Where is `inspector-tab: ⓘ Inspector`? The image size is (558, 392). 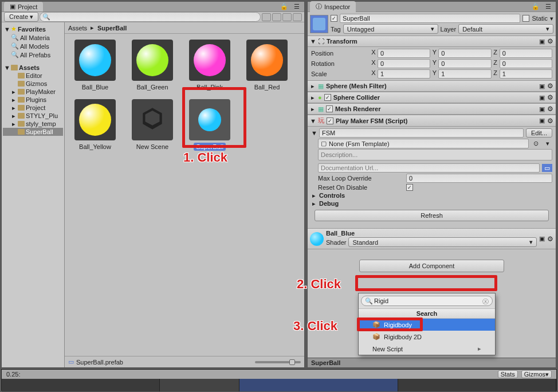
inspector-tab: ⓘ Inspector is located at coordinates (333, 7).